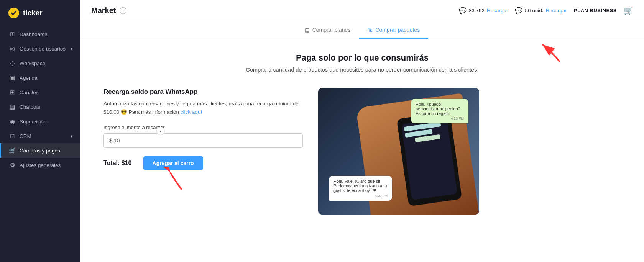 This screenshot has height=262, width=644. I want to click on bubble2-time: 4:20 PM, so click(360, 196).